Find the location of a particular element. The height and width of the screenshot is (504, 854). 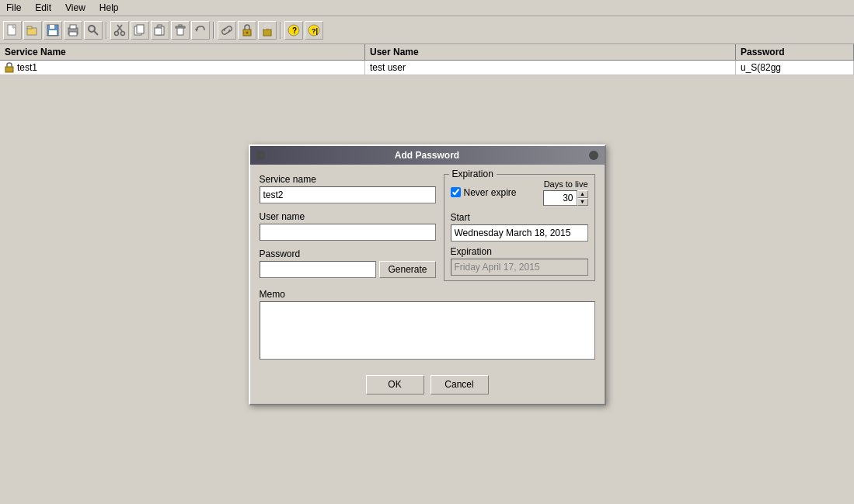

titlebar-right-dot is located at coordinates (594, 155).